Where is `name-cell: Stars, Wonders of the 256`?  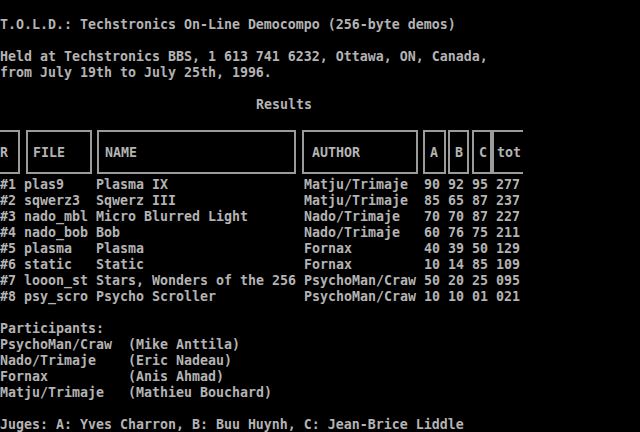
name-cell: Stars, Wonders of the 256 is located at coordinates (196, 281).